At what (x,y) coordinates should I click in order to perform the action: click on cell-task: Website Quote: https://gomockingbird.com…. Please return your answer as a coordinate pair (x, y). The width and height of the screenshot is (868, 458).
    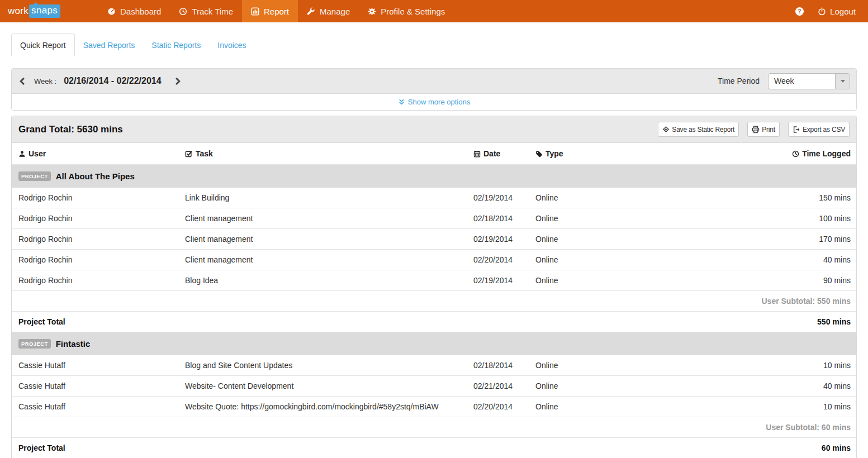
    Looking at the image, I should click on (325, 407).